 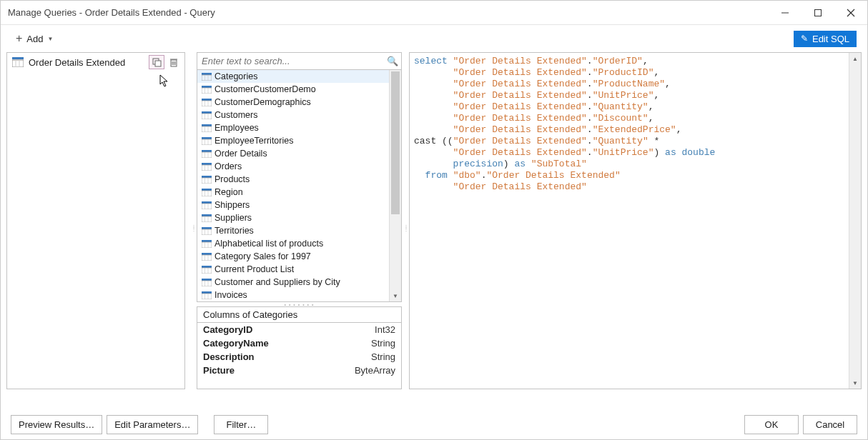 What do you see at coordinates (50, 39) in the screenshot?
I see `chevron-down-icon: ▼` at bounding box center [50, 39].